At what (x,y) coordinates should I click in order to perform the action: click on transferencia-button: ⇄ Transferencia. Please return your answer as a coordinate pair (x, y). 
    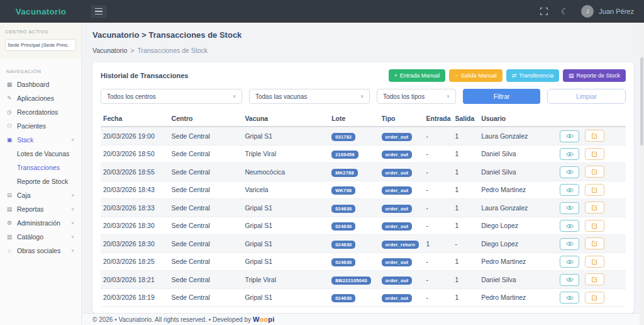
    Looking at the image, I should click on (533, 76).